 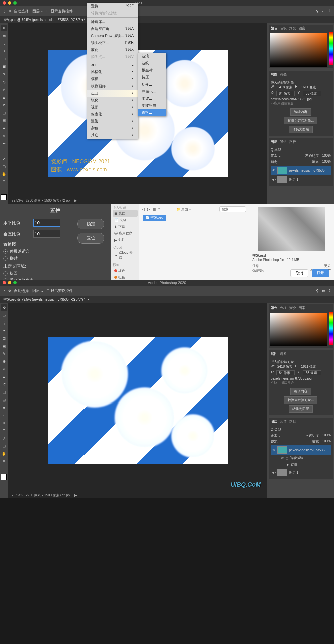 I want to click on menu-distort: 扭曲▸, so click(x=112, y=93).